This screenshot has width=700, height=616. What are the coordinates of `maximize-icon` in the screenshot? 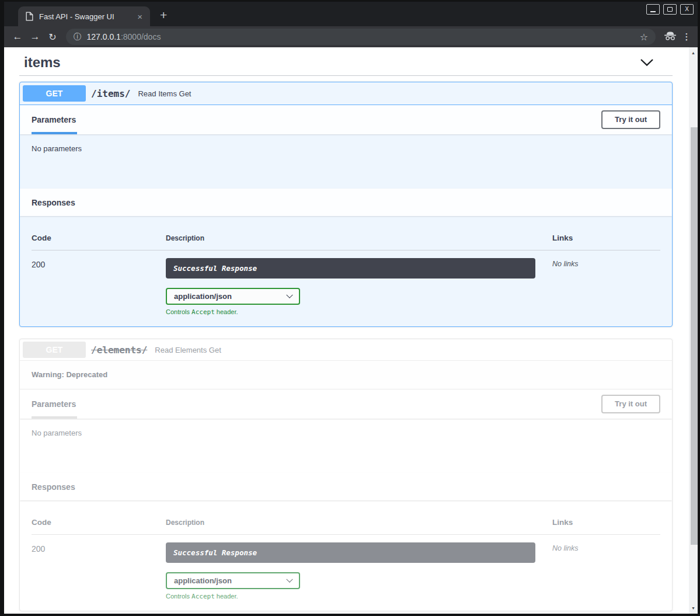 It's located at (670, 9).